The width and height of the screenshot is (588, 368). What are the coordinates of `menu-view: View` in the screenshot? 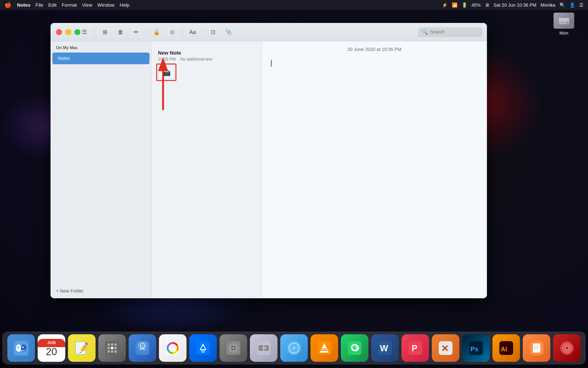 It's located at (87, 5).